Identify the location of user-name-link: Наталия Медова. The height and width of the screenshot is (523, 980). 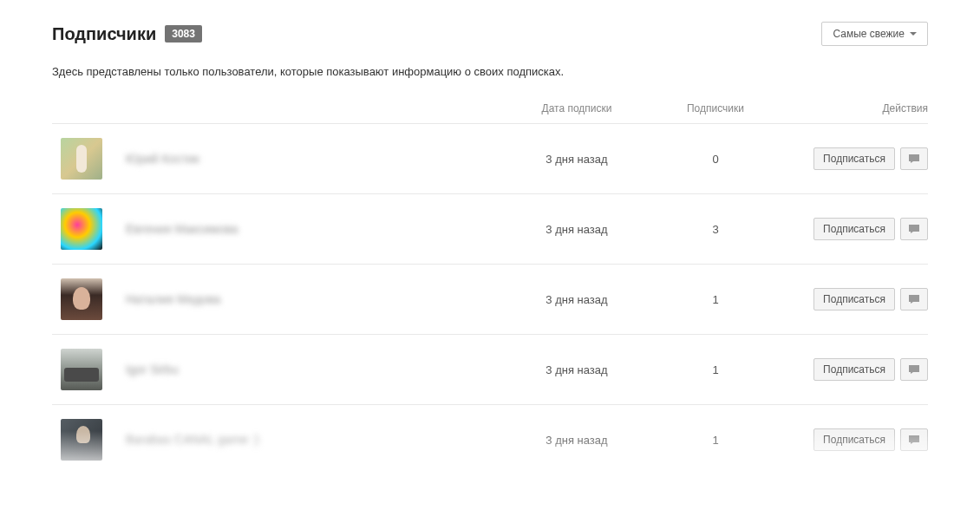
(173, 299).